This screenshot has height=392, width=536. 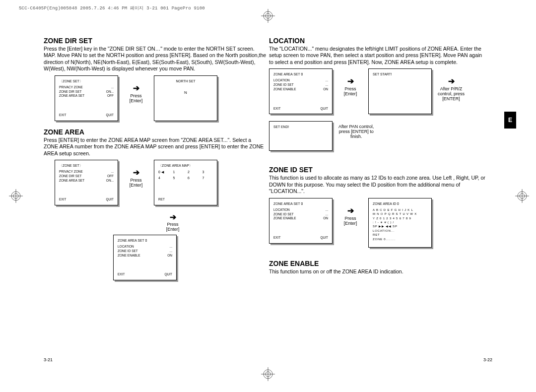 What do you see at coordinates (110, 177) in the screenshot?
I see `osd-value: OFF` at bounding box center [110, 177].